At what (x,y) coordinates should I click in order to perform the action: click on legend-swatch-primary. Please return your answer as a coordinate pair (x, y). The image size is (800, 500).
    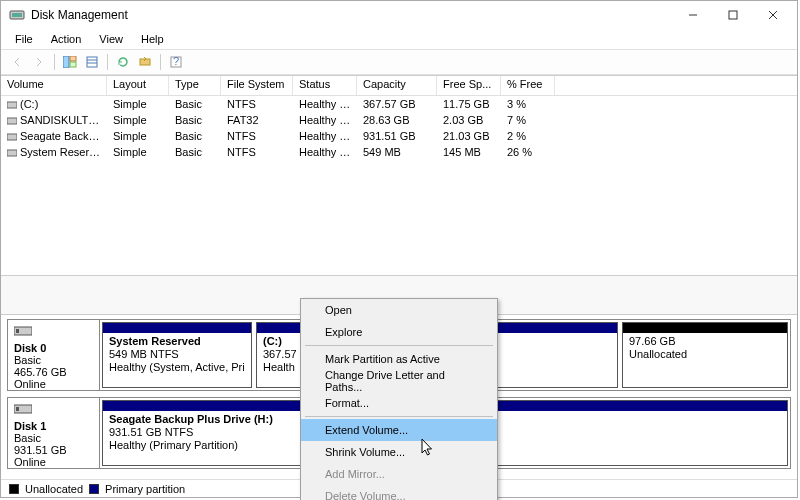
    Looking at the image, I should click on (94, 489).